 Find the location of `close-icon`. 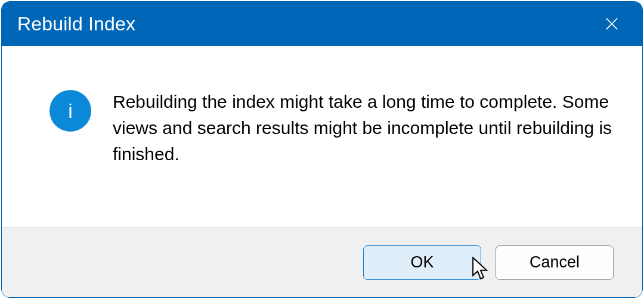

close-icon is located at coordinates (612, 24).